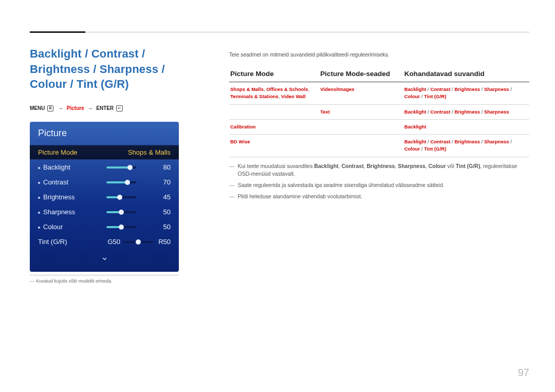 The width and height of the screenshot is (555, 392). I want to click on intro-text: Teie seadmel on mitmeid suvandeid pildik…, so click(379, 54).